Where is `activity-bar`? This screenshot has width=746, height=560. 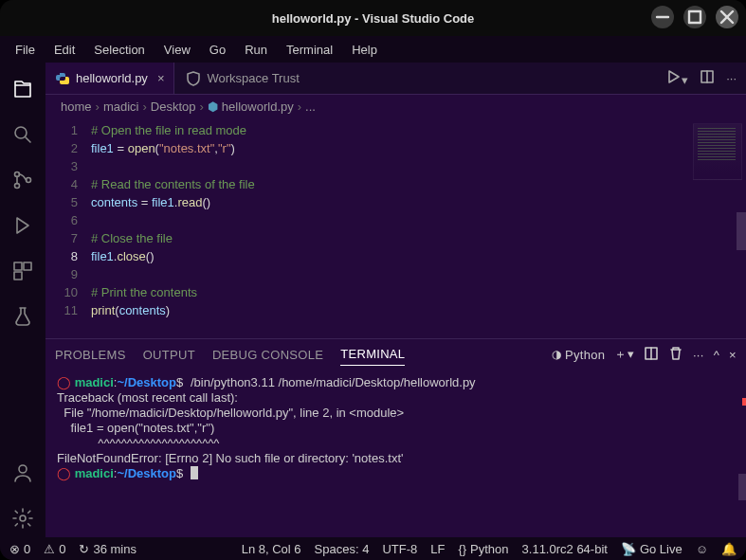 activity-bar is located at coordinates (23, 299).